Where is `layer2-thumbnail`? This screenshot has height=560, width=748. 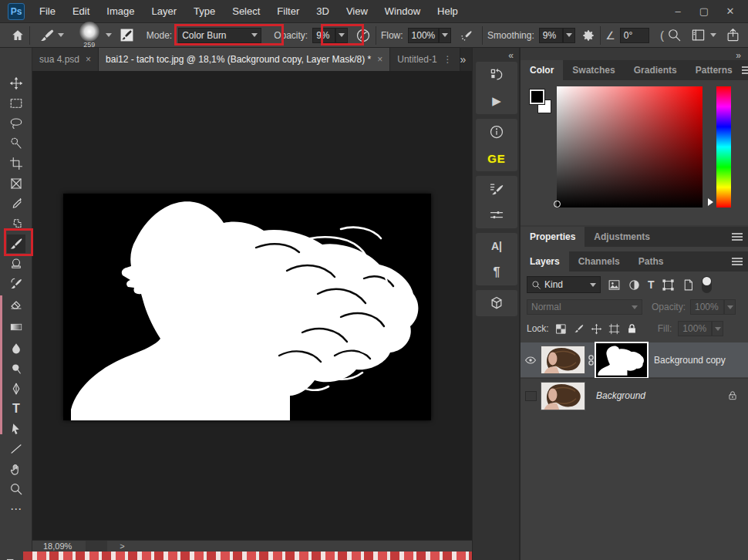
layer2-thumbnail is located at coordinates (563, 396).